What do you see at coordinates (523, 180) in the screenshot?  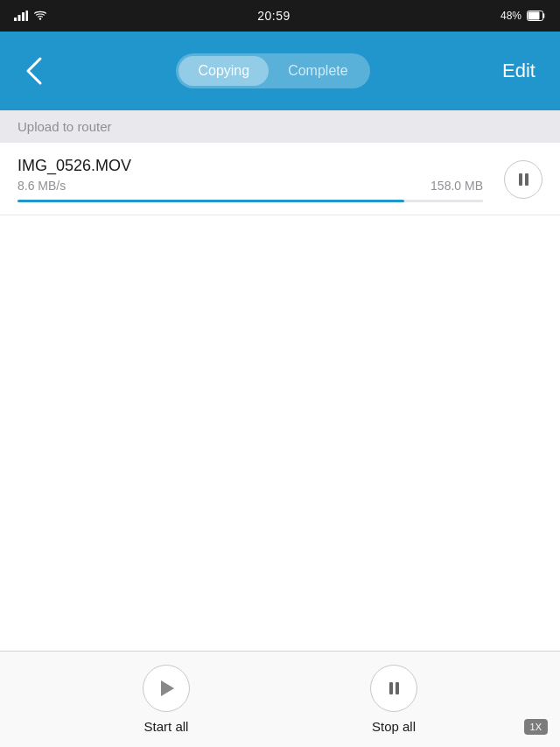 I see `pause-button` at bounding box center [523, 180].